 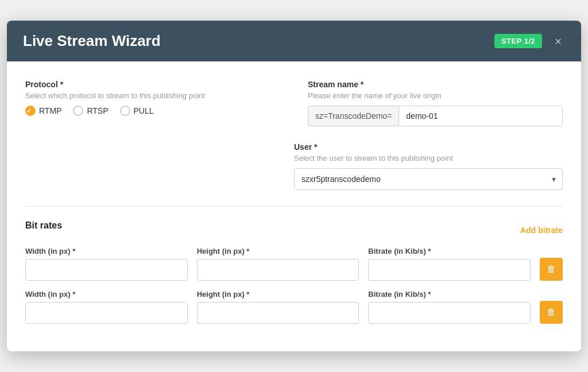 What do you see at coordinates (107, 264) in the screenshot?
I see `bitrate-width-field-1: Width (in px) *` at bounding box center [107, 264].